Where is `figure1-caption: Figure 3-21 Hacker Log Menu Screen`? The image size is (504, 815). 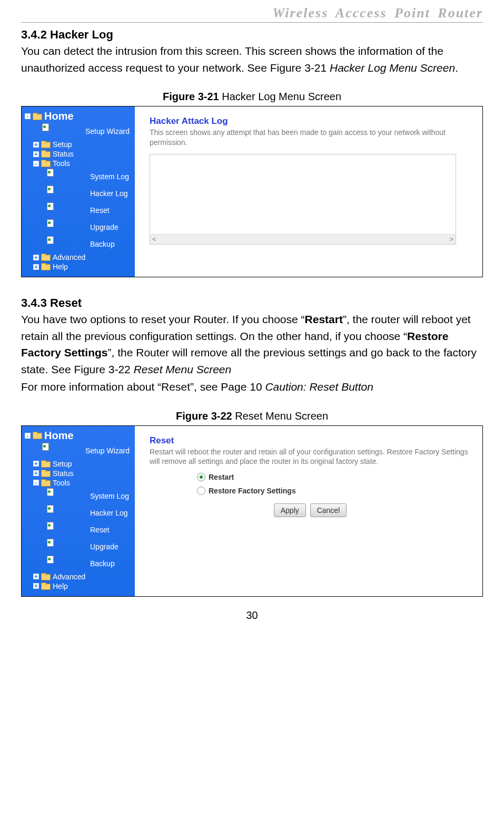
figure1-caption: Figure 3-21 Hacker Log Menu Screen is located at coordinates (252, 97).